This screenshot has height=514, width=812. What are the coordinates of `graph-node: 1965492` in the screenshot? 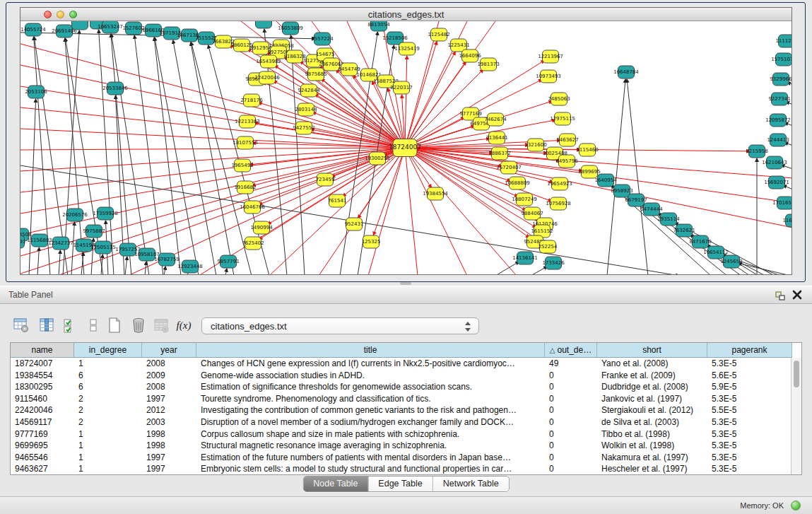 It's located at (242, 165).